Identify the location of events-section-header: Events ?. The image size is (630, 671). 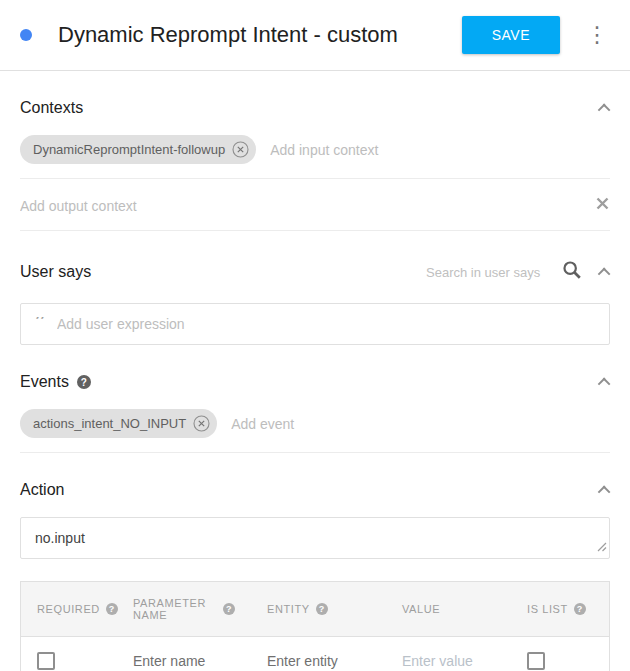
(315, 368).